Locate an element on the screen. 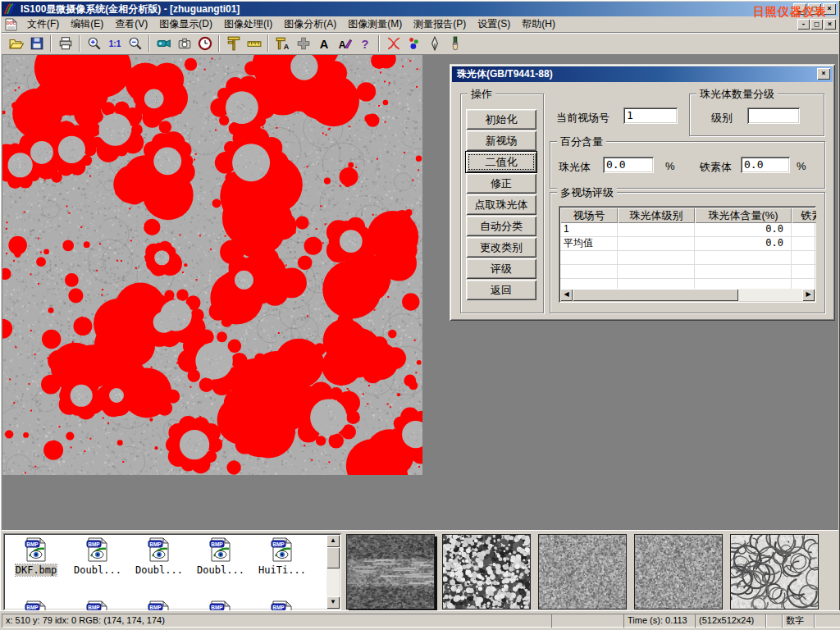 Image resolution: width=840 pixels, height=630 pixels. mdi-restore-button: □ is located at coordinates (817, 25).